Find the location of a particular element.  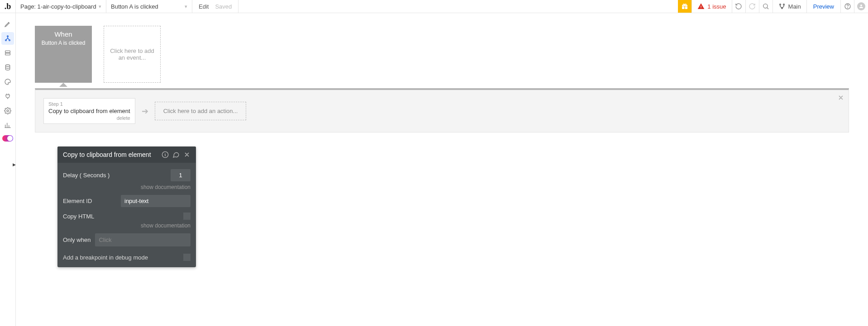

edit-mode-label: Edit is located at coordinates (204, 6).